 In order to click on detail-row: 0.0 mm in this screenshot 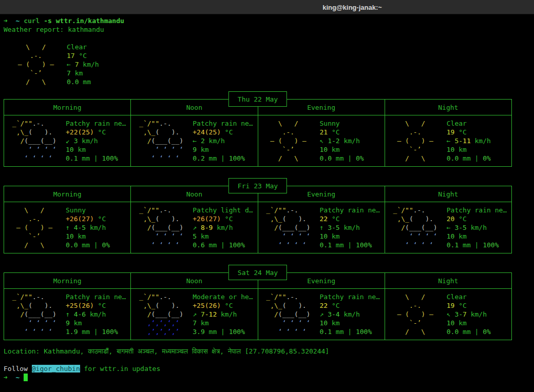, I will do `click(83, 82)`.